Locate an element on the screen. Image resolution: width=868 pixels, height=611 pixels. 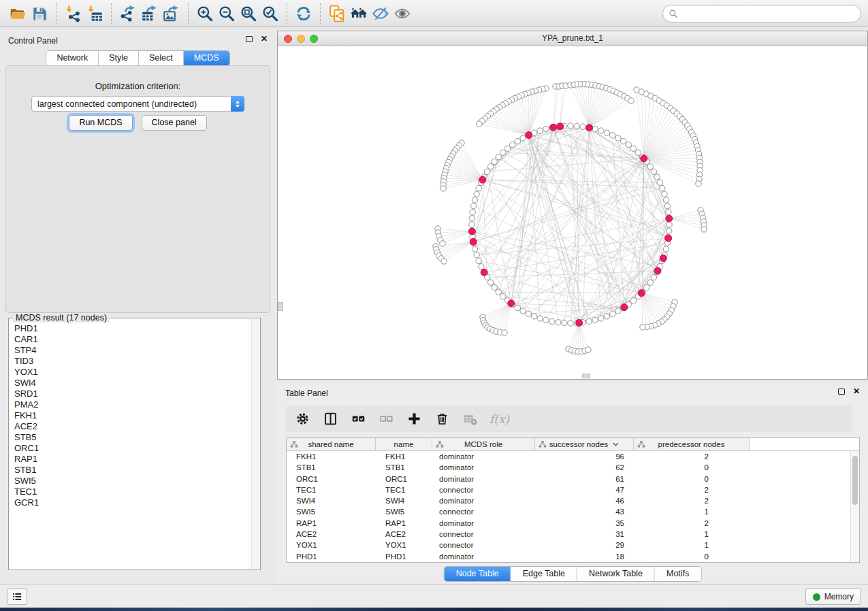
table-scroll-thumb is located at coordinates (855, 480).